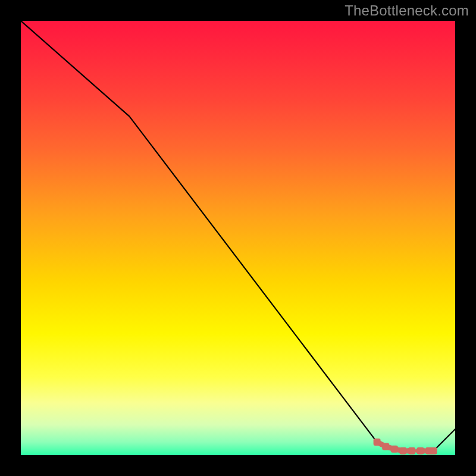 This screenshot has height=476, width=476. What do you see at coordinates (407, 11) in the screenshot?
I see `watermark-text: TheBottleneck.com` at bounding box center [407, 11].